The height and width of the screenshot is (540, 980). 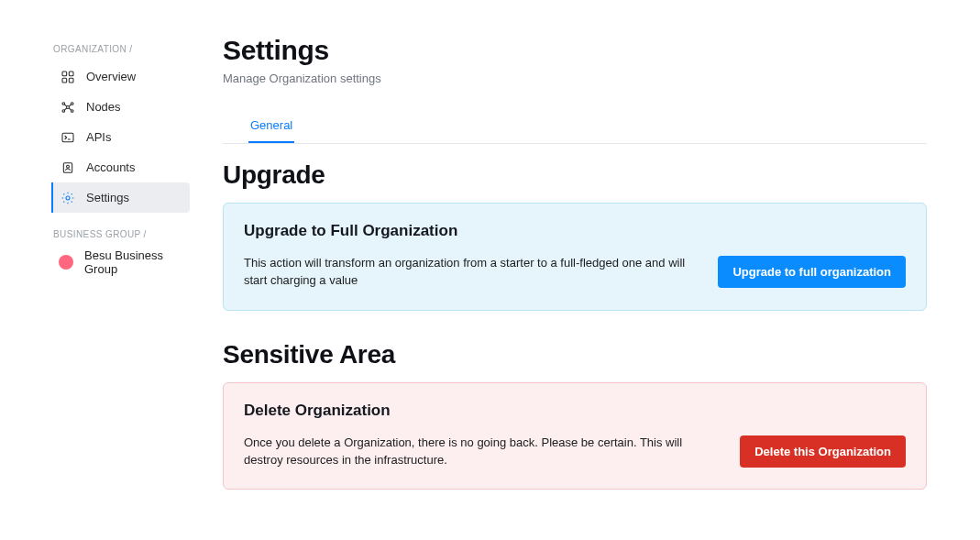 What do you see at coordinates (95, 238) in the screenshot?
I see `sidebar-section-business-group-label: BUSINESS GROUP /` at bounding box center [95, 238].